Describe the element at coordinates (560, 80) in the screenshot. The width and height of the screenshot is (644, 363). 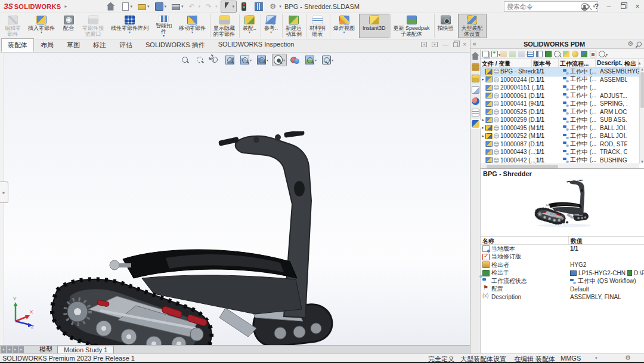
I see `tree-row: ▸ 10000244 (D... 1/1 工作中 (... ASSEMBL...` at that location.